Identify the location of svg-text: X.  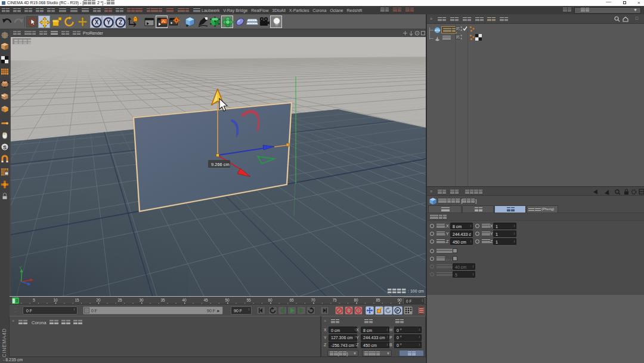
(97, 23).